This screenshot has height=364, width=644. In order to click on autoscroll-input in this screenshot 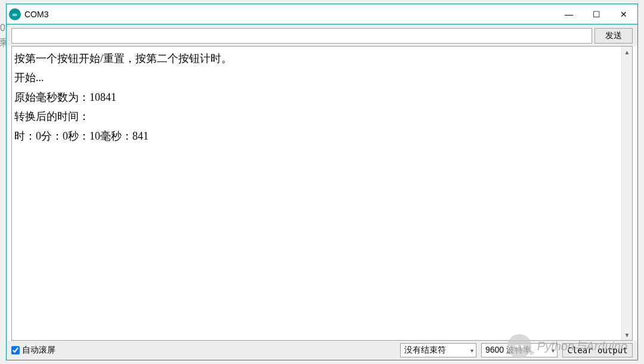, I will do `click(16, 350)`.